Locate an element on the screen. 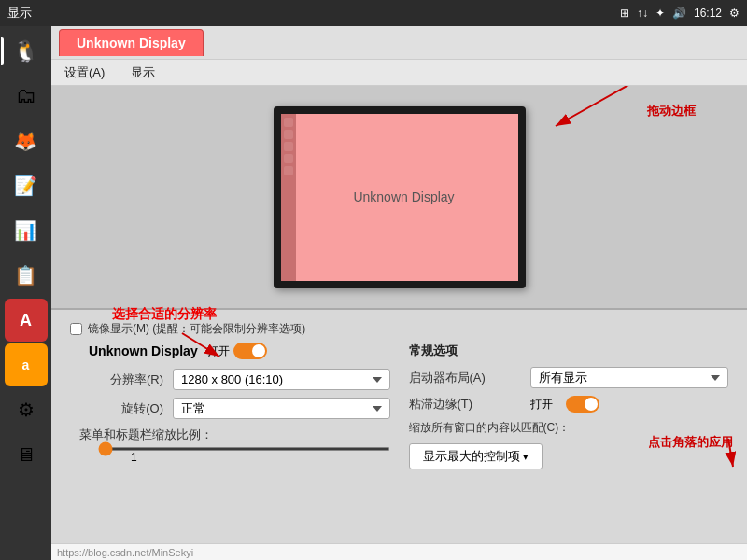 Image resolution: width=747 pixels, height=560 pixels. resolution-row: 分辨率(R) 1280 x 800 (16:10) 1920 x 1080 (1… is located at coordinates (230, 379).